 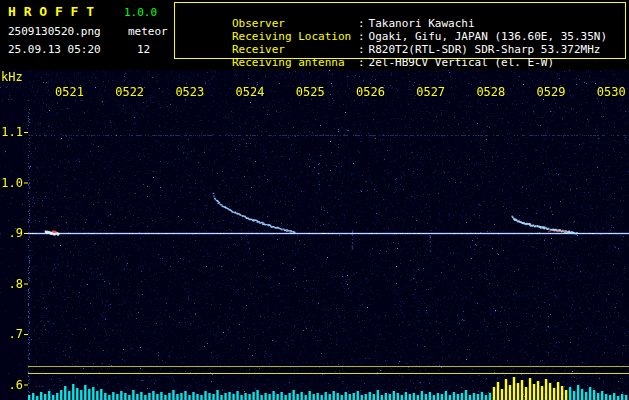 I want to click on mode-label: meteor, so click(x=148, y=32).